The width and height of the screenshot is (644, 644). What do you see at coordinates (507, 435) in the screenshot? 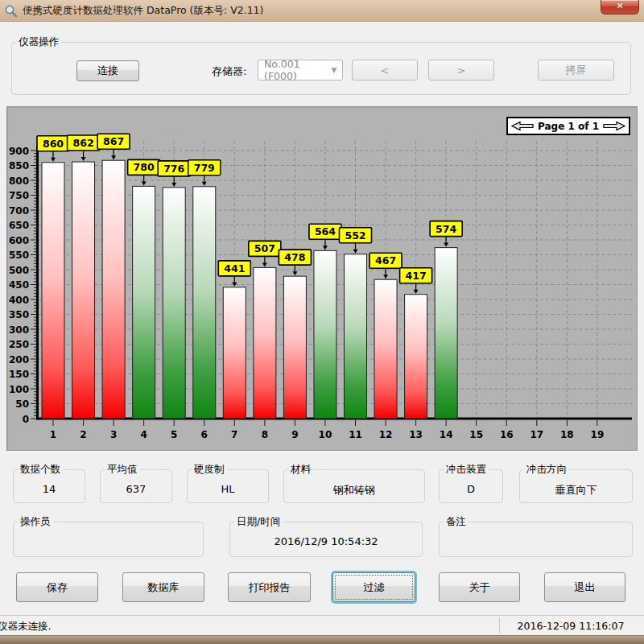
I see `x-tick-label: 16` at bounding box center [507, 435].